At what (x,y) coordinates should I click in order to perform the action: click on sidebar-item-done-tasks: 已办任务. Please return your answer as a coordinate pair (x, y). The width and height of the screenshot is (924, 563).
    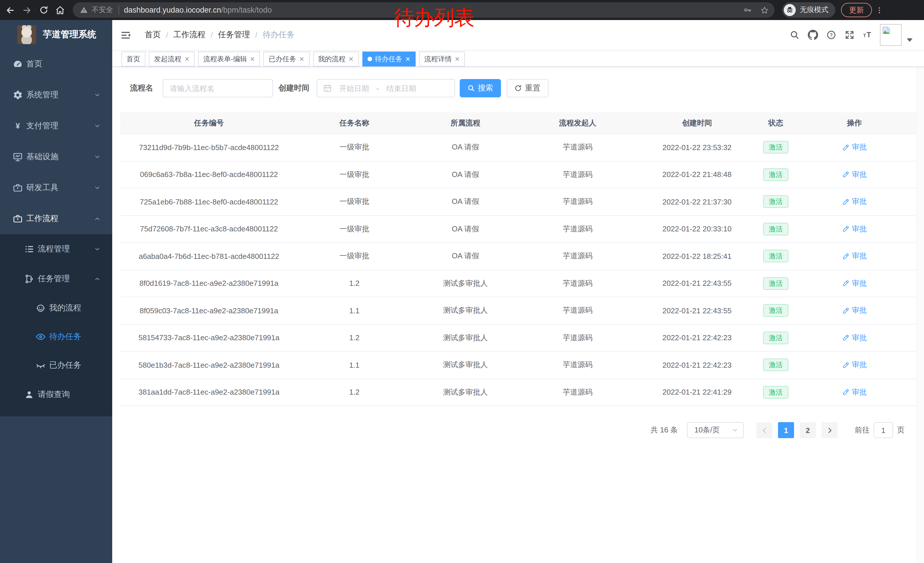
    Looking at the image, I should click on (56, 365).